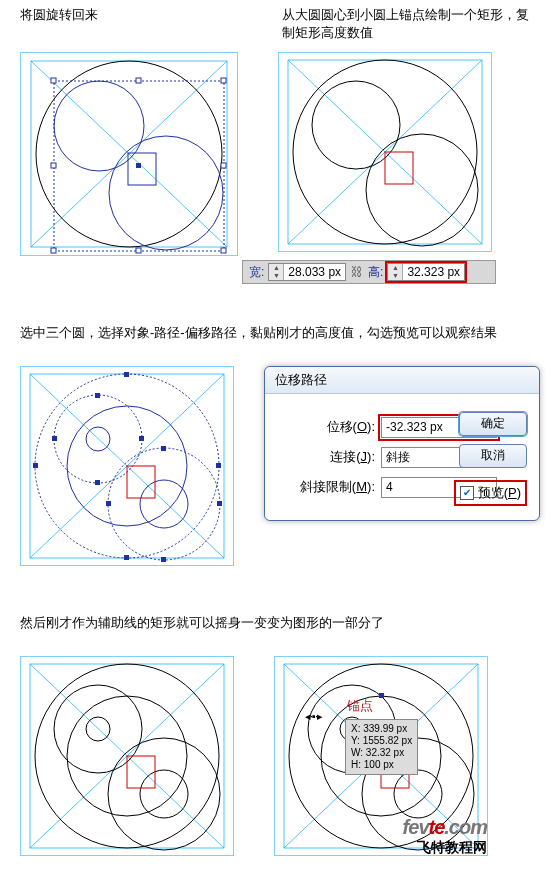 The width and height of the screenshot is (560, 892). Describe the element at coordinates (490, 493) in the screenshot. I see `preview-checkbox-wrap: ✔ 预览(P)` at that location.